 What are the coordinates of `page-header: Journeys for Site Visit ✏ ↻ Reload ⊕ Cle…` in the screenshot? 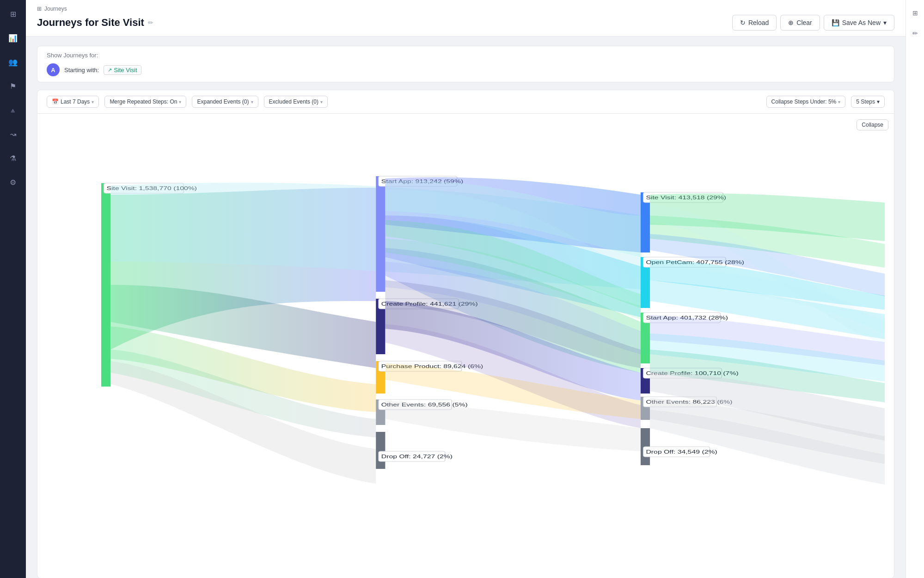 It's located at (466, 25).